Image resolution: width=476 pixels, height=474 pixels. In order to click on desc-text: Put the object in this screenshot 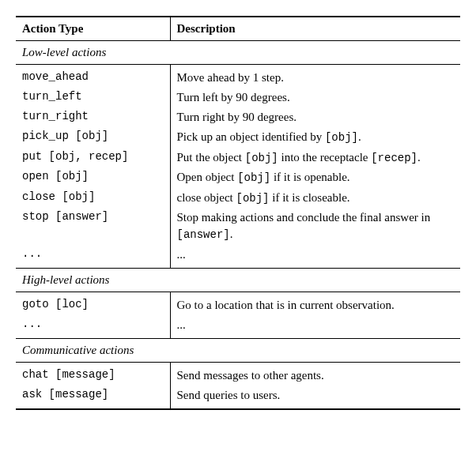, I will do `click(211, 157)`.